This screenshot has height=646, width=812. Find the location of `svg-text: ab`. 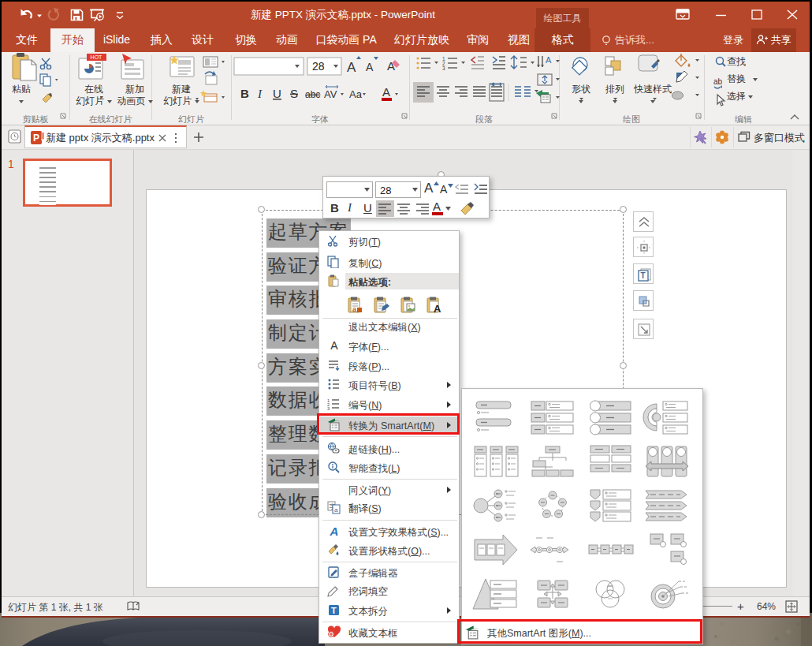

svg-text: ab is located at coordinates (718, 82).